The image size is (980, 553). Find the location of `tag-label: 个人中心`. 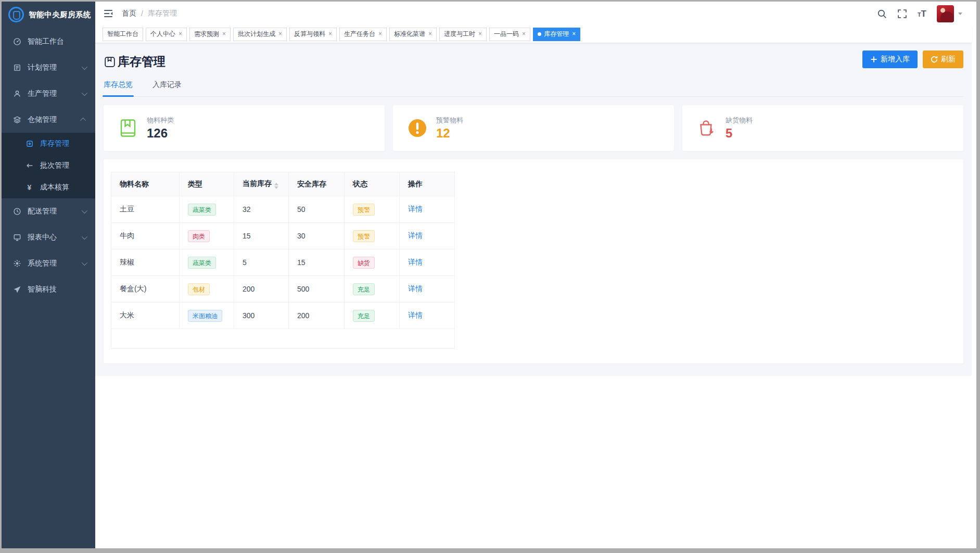

tag-label: 个人中心 is located at coordinates (163, 34).